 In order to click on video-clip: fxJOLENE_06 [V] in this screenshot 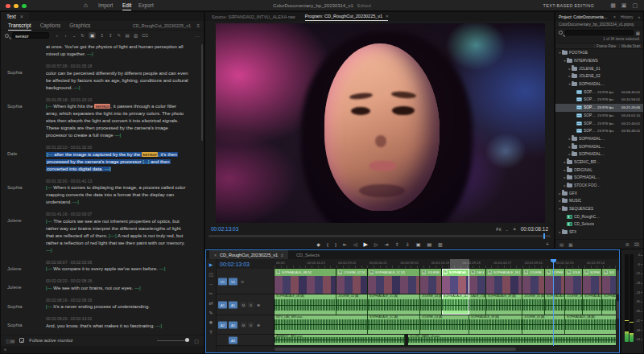, I will do `click(574, 282)`.